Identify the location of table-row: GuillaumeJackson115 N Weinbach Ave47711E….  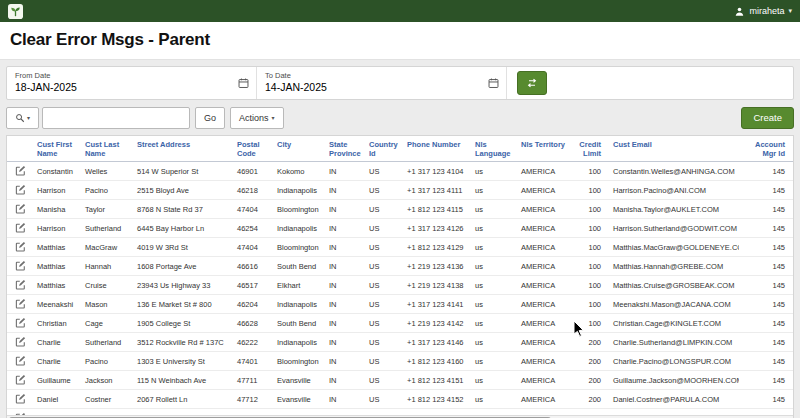
(400, 380).